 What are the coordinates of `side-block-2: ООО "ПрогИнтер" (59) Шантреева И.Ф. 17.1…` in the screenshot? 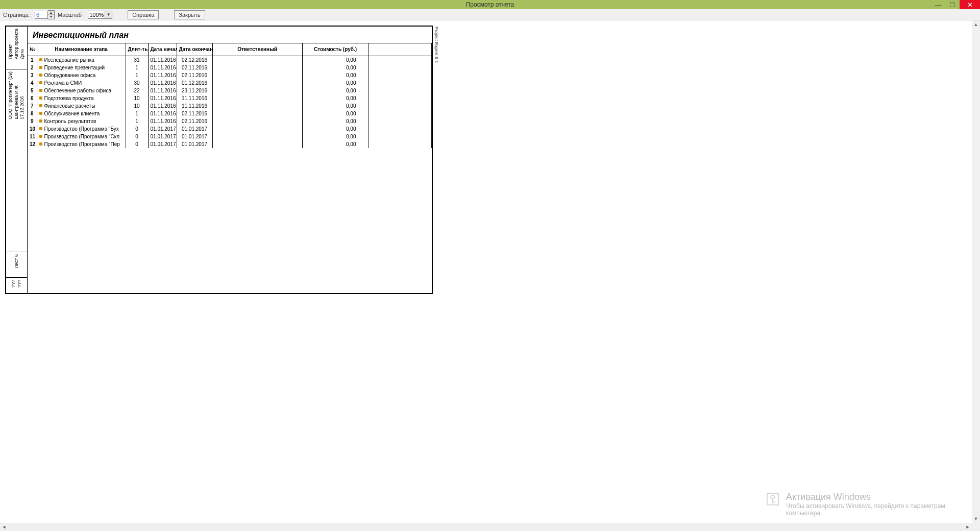 It's located at (16, 95).